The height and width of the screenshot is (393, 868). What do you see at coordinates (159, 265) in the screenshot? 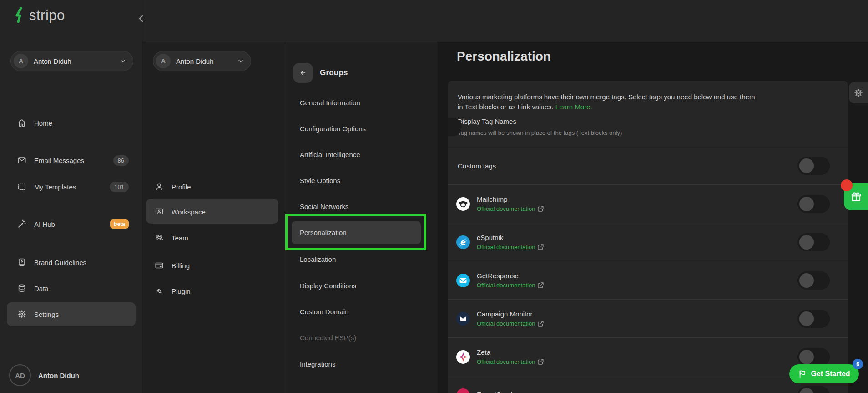
I see `credit-card-icon` at bounding box center [159, 265].